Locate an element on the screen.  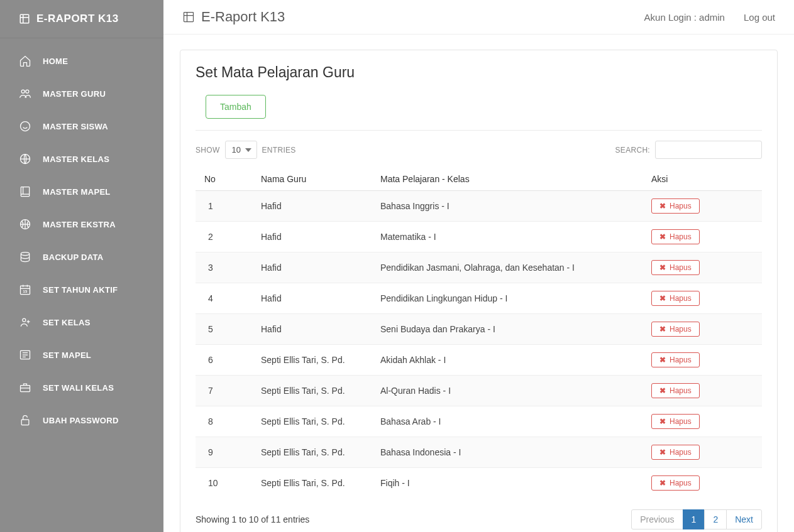
table-row: 3HafidPendidikan Jasmani, Olahraga, dan … is located at coordinates (479, 268).